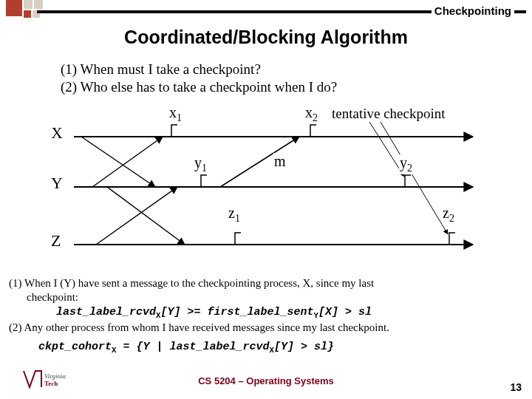 The height and width of the screenshot is (399, 532). I want to click on footer-course: CS 5204 – Operating Systems, so click(266, 381).